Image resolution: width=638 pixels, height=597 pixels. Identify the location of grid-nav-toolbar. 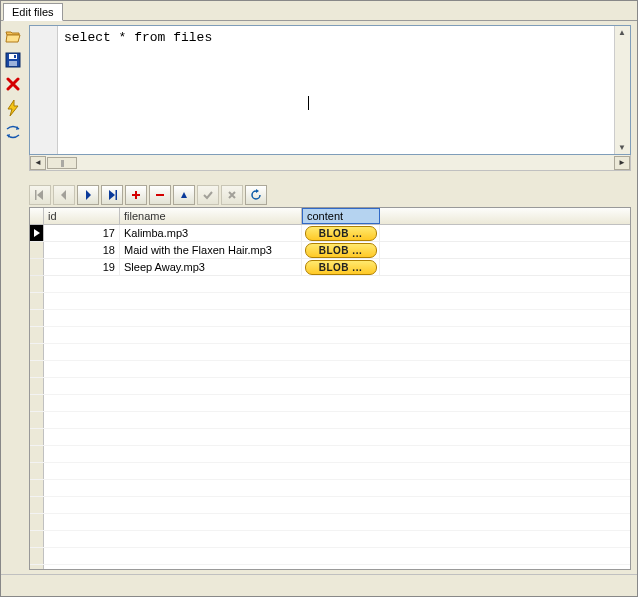
(330, 195).